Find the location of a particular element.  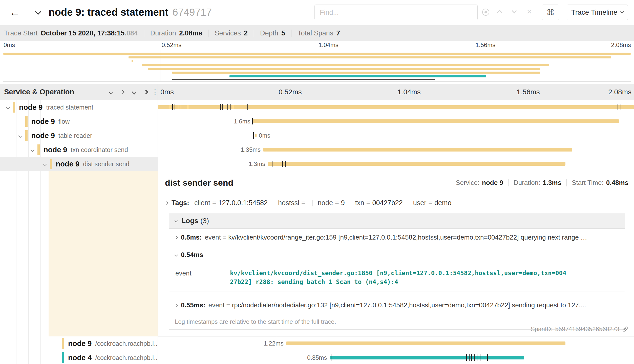

tag-item: client=127.0.0.1:54582 is located at coordinates (231, 203).